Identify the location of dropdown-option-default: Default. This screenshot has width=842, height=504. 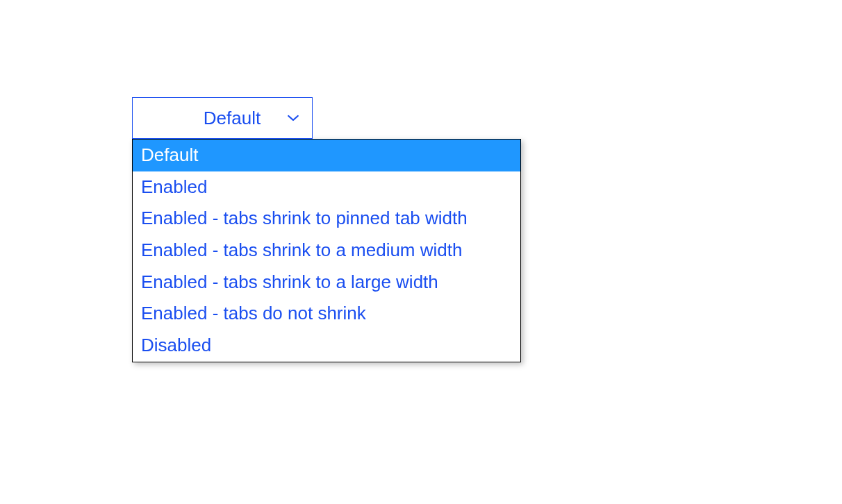
(327, 156).